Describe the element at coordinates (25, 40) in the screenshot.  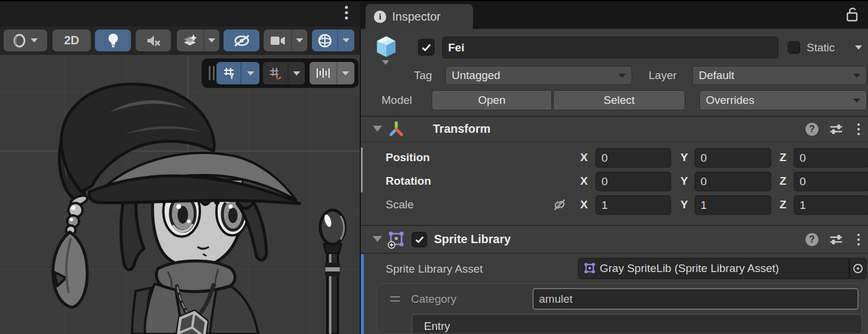
I see `shading-mode-button` at that location.